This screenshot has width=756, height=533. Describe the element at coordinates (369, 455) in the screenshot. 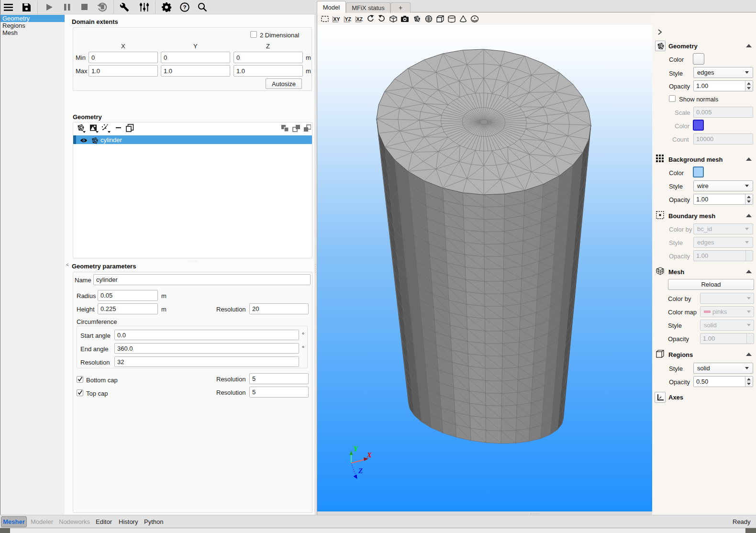

I see `svg-text: X` at that location.